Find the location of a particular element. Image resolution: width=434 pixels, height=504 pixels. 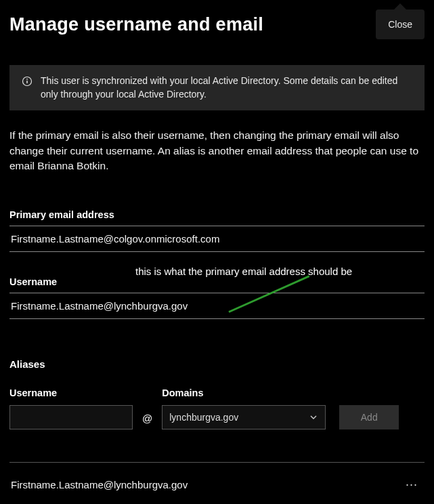

alias-domain-selected: lynchburgva.gov is located at coordinates (204, 417).